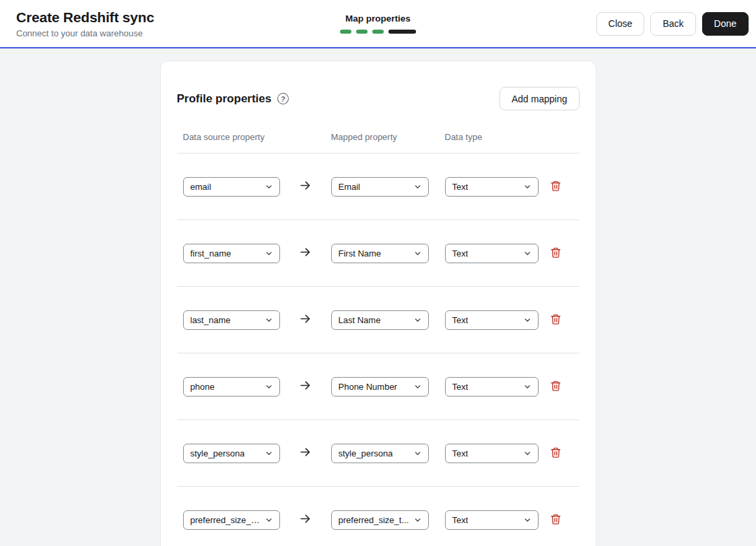 This screenshot has width=756, height=546. Describe the element at coordinates (283, 98) in the screenshot. I see `question-mark-circle-icon: ?` at that location.